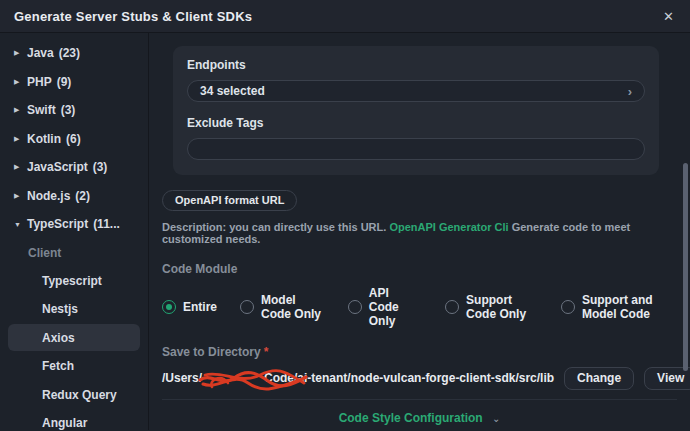 This screenshot has height=431, width=690. What do you see at coordinates (396, 307) in the screenshot?
I see `radio-label: API Code Only` at bounding box center [396, 307].